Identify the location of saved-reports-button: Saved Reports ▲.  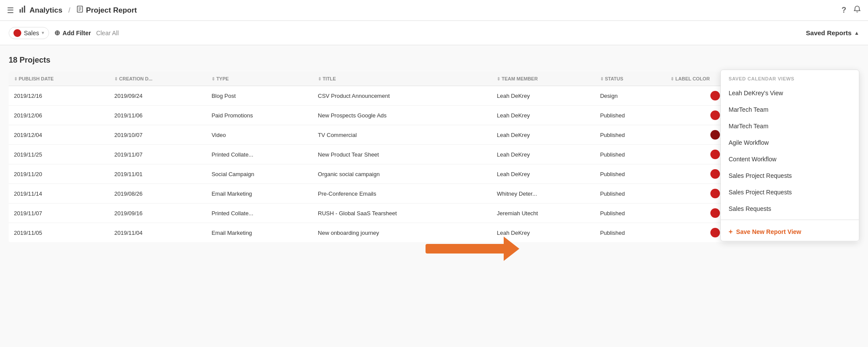
(833, 33).